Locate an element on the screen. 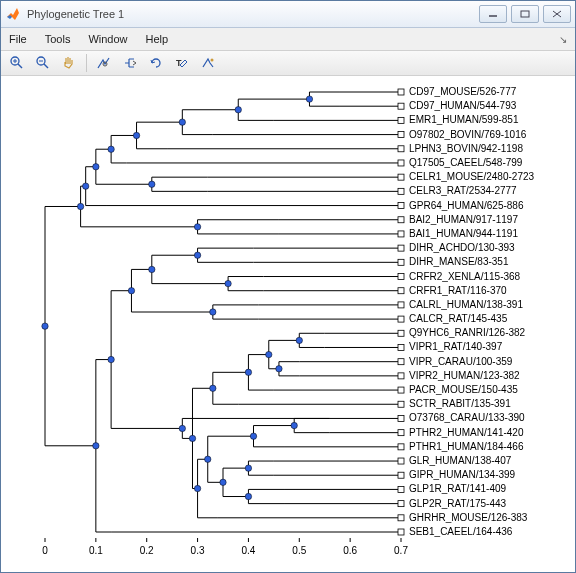 The image size is (576, 573). maximize-button is located at coordinates (525, 14).